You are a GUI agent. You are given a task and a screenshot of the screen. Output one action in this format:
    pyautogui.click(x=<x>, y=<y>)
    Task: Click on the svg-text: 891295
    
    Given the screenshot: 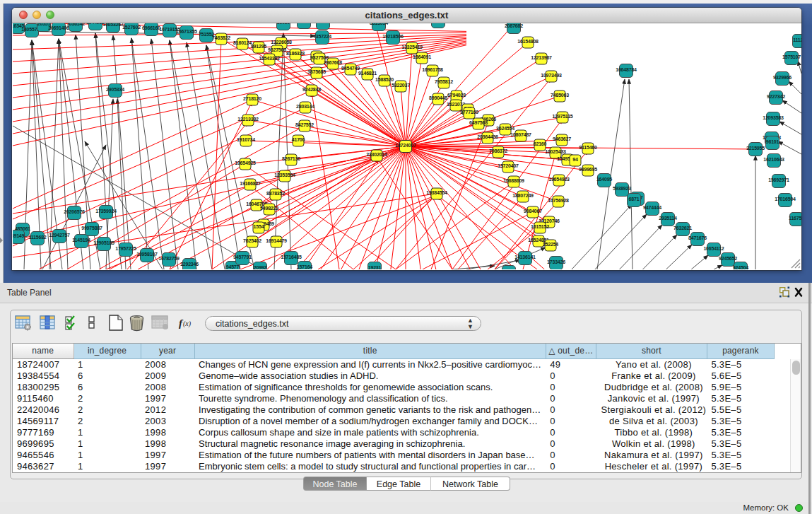 What is the action you would take?
    pyautogui.click(x=259, y=47)
    